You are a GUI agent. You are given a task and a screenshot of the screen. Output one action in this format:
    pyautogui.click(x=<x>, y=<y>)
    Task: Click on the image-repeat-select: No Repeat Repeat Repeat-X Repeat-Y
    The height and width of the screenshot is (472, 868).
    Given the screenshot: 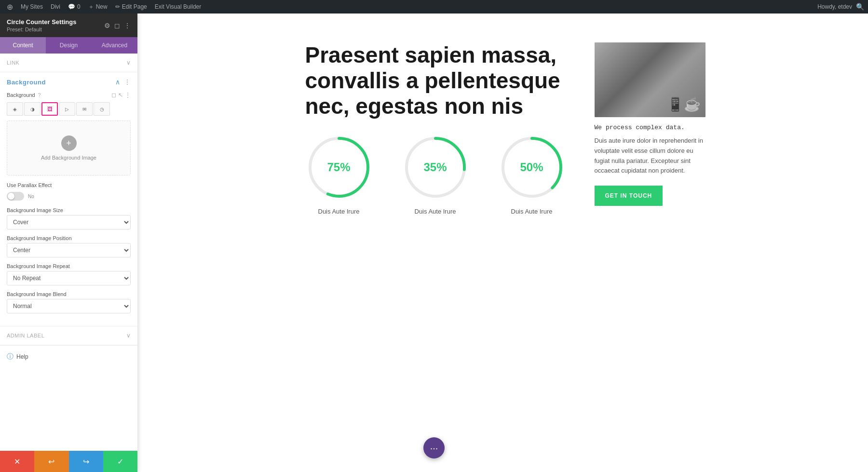 What is the action you would take?
    pyautogui.click(x=68, y=278)
    